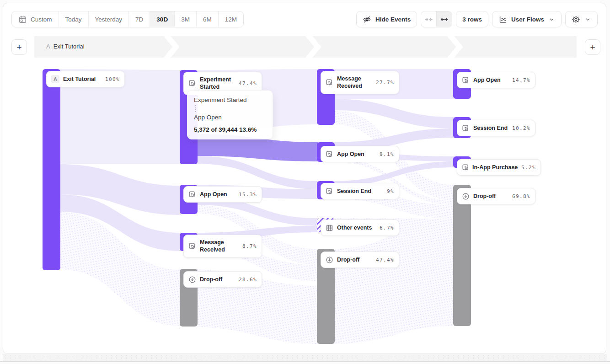  What do you see at coordinates (112, 80) in the screenshot?
I see `node-percent: 100%` at bounding box center [112, 80].